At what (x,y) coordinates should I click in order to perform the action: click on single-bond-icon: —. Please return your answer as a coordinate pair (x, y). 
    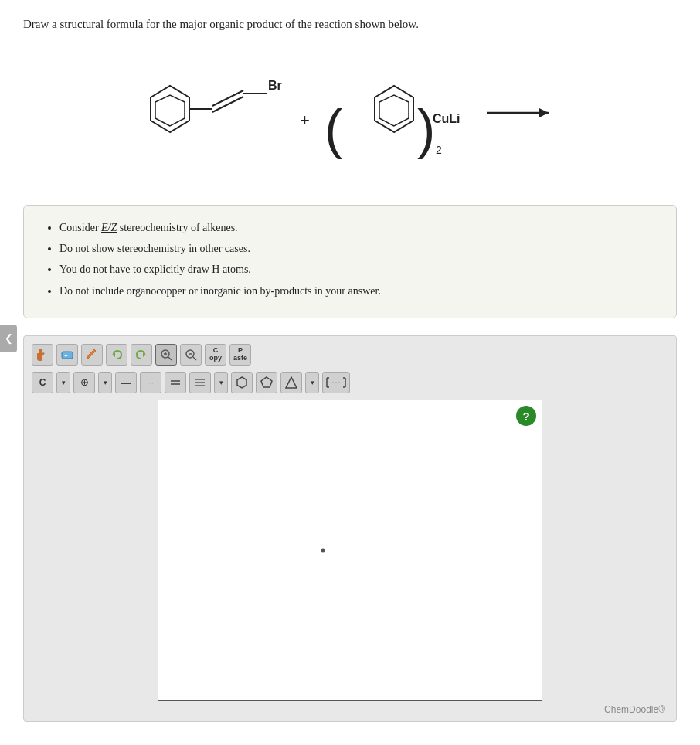
    Looking at the image, I should click on (127, 383).